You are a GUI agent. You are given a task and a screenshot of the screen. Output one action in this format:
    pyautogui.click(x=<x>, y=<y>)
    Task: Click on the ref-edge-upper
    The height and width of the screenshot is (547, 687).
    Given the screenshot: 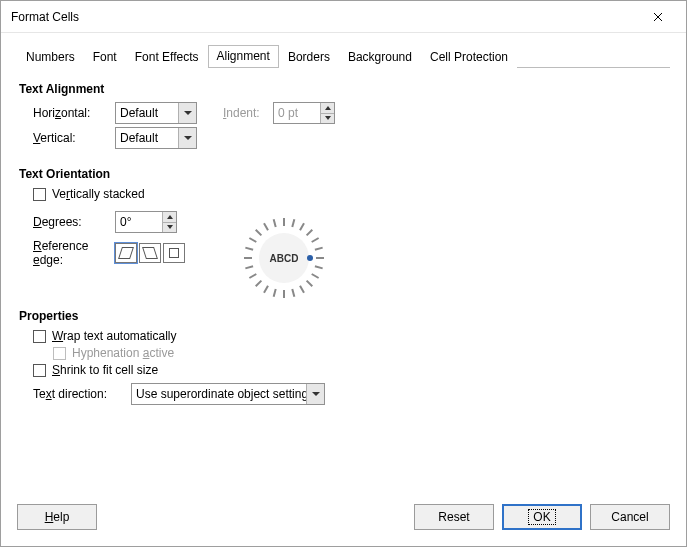 What is the action you would take?
    pyautogui.click(x=150, y=253)
    